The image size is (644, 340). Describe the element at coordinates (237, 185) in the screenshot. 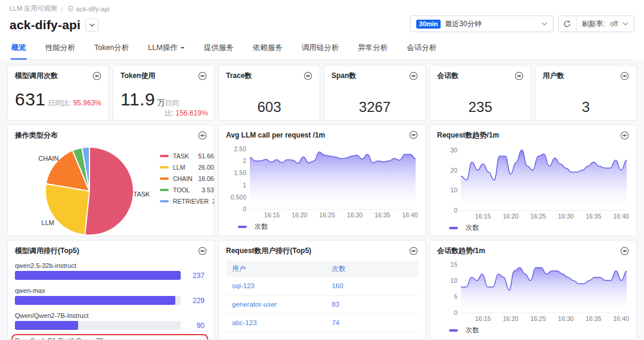

I see `y-axis-tick: 1` at that location.